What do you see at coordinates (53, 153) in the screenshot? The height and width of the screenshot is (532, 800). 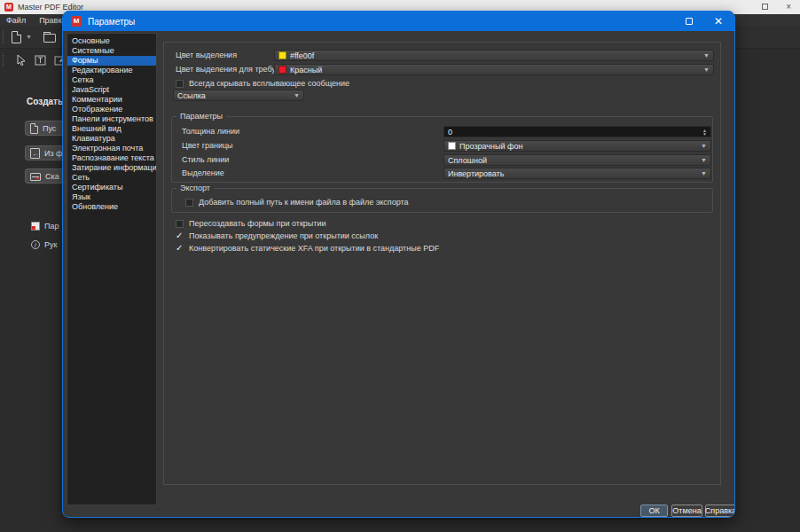 I see `create-from-file-label: Из ф` at bounding box center [53, 153].